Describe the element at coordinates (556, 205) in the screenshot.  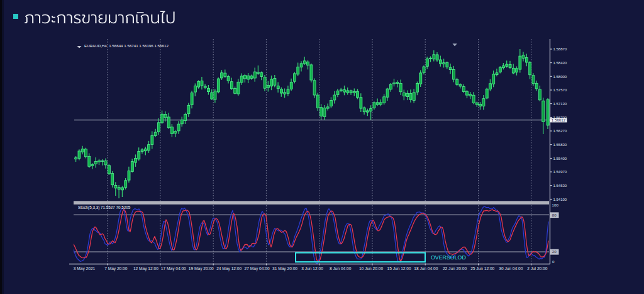
I see `svg-text: 100` at that location.